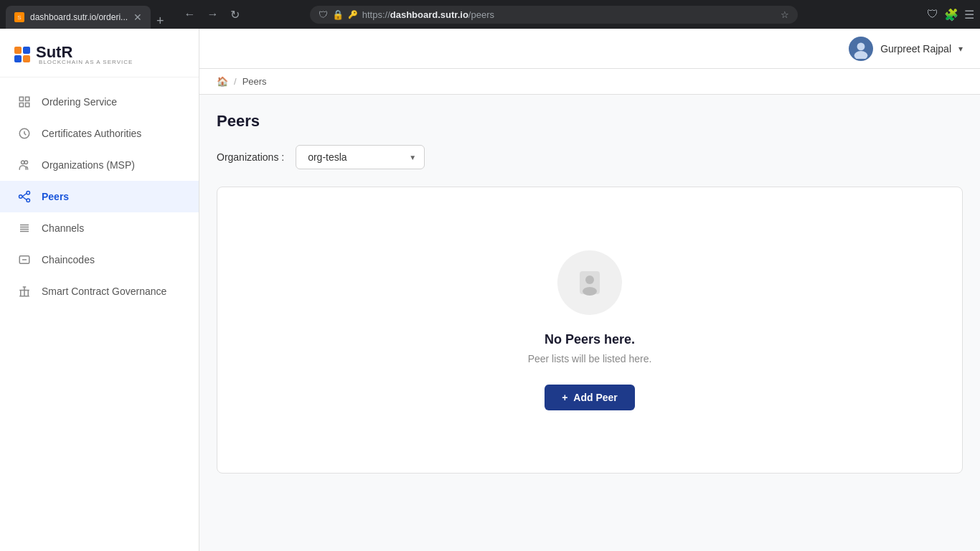 The width and height of the screenshot is (980, 551). Describe the element at coordinates (429, 14) in the screenshot. I see `url-domain: dashboard.sutr.io` at that location.